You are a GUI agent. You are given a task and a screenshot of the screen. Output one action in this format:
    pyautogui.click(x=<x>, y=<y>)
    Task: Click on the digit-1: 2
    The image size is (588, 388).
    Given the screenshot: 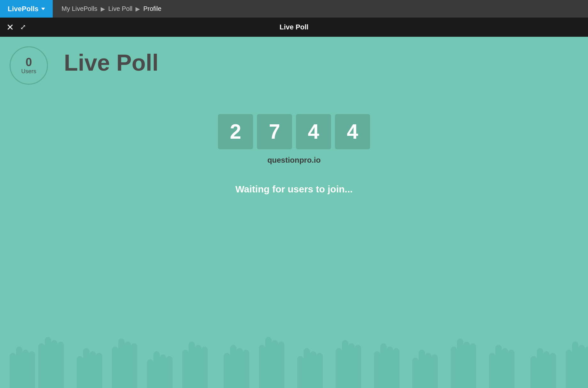 What is the action you would take?
    pyautogui.click(x=236, y=132)
    